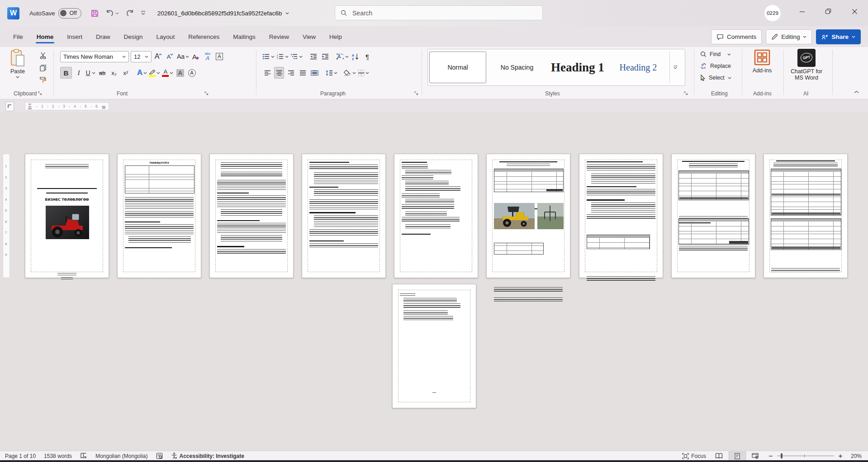 Image resolution: width=868 pixels, height=462 pixels. I want to click on tab-mailings: Mailings, so click(244, 37).